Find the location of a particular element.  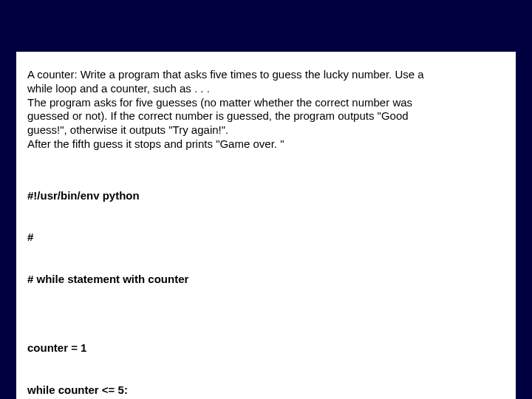

prose-line: The program asks for five guesses (no ma… is located at coordinates (266, 103).